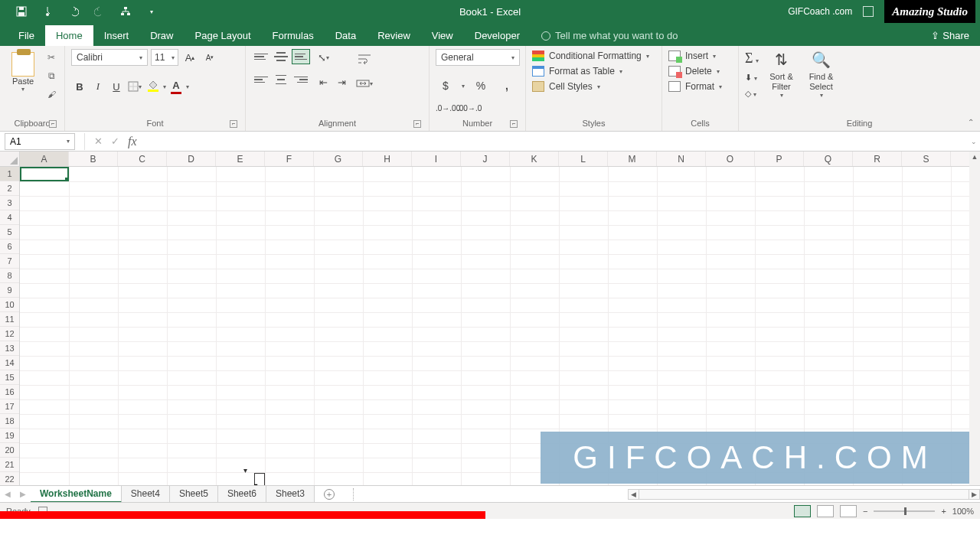  Describe the element at coordinates (387, 159) in the screenshot. I see `column-header: H` at that location.